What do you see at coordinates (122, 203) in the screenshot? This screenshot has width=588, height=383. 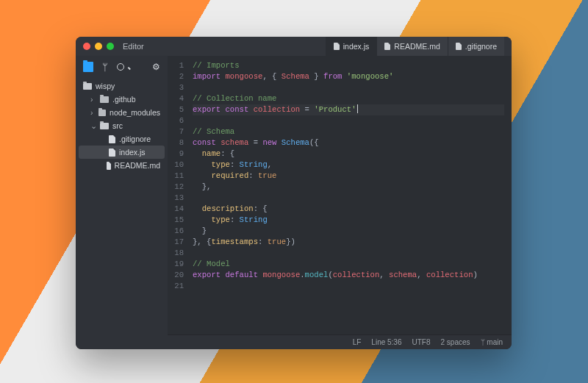 I see `sidebar: wispy›.github›node_modules⌄src.gitignore…` at bounding box center [122, 203].